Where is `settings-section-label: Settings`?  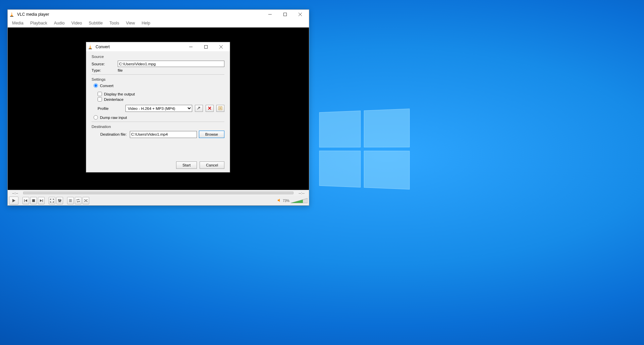
settings-section-label: Settings is located at coordinates (158, 79).